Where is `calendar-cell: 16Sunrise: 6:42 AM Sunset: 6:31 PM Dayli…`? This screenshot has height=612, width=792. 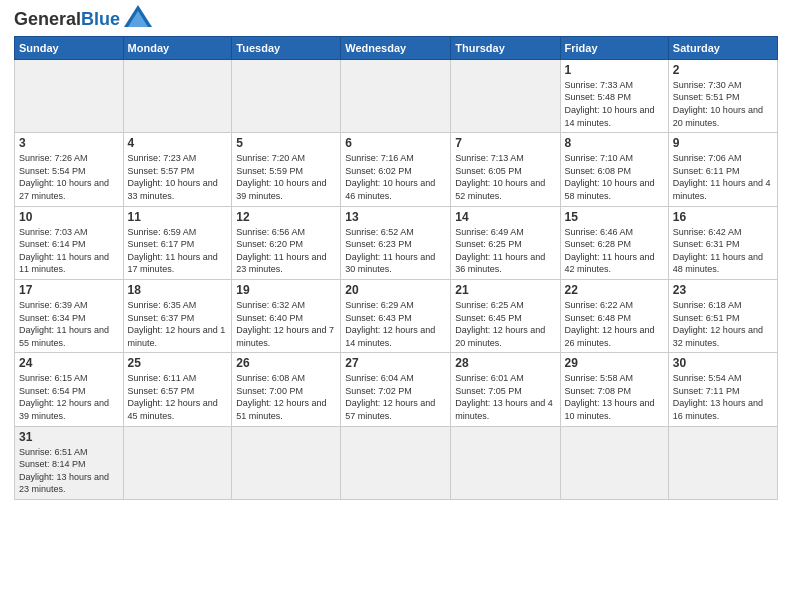 calendar-cell: 16Sunrise: 6:42 AM Sunset: 6:31 PM Dayli… is located at coordinates (722, 242).